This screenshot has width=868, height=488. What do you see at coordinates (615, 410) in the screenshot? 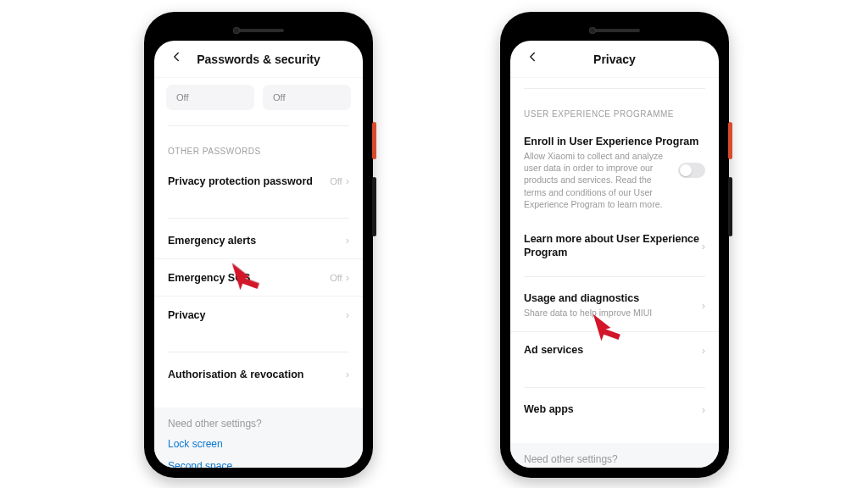
I see `row-web-apps: Web apps ›` at bounding box center [615, 410].